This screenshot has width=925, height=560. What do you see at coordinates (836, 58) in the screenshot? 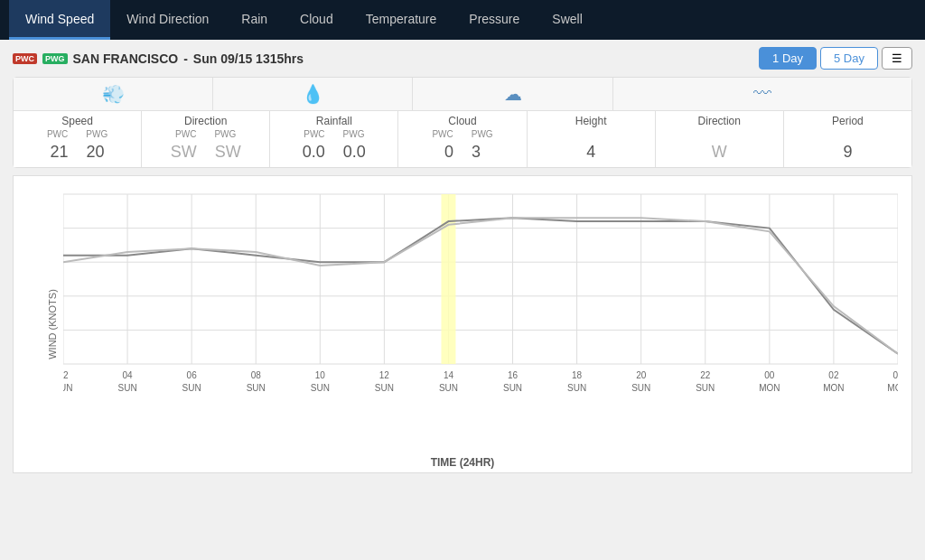
I see `day-buttons: 1 Day 5 Day ☰` at bounding box center [836, 58].